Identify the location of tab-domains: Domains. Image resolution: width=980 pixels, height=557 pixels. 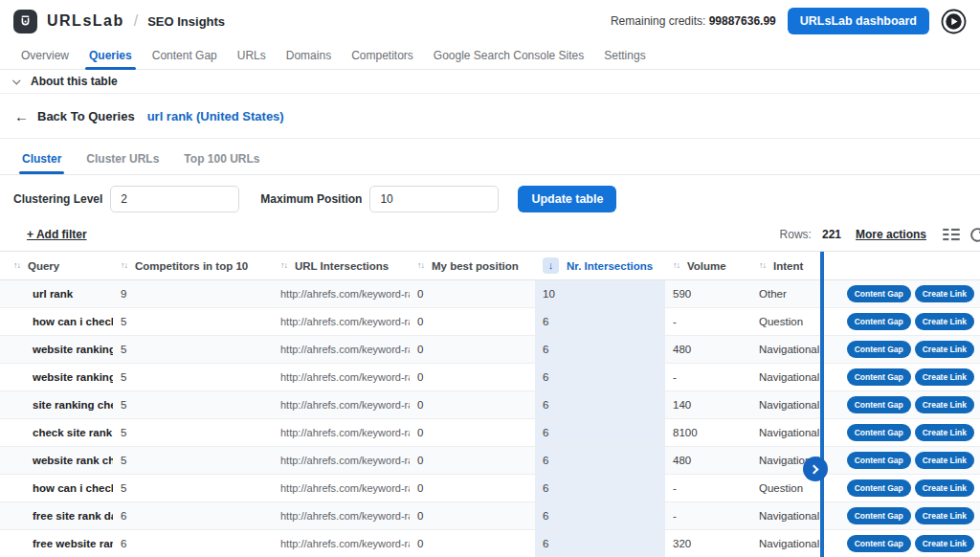
(308, 56).